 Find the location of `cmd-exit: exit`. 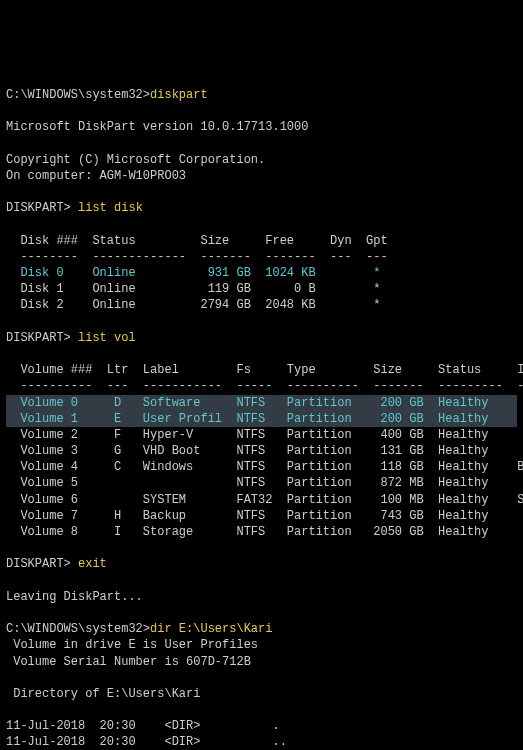

cmd-exit: exit is located at coordinates (92, 564).